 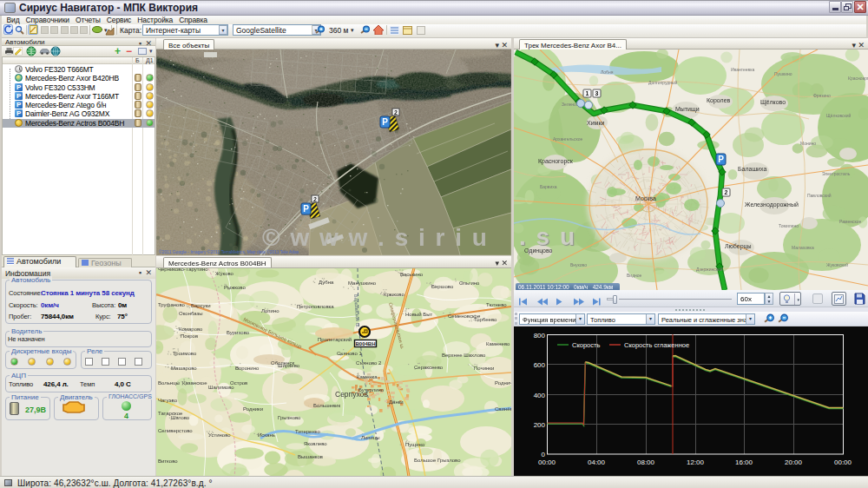 What do you see at coordinates (253, 409) in the screenshot?
I see `svg-text: Родники` at bounding box center [253, 409].